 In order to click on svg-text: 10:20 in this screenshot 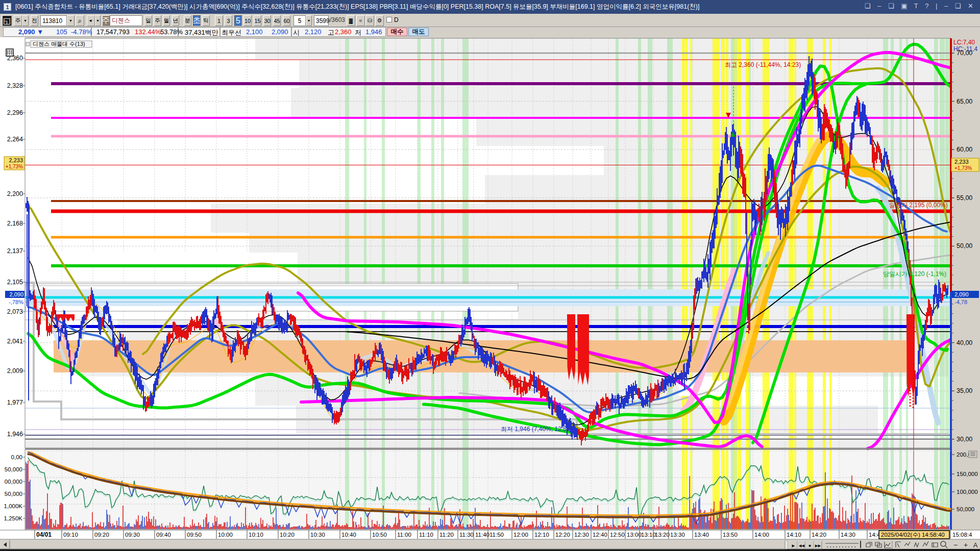, I will do `click(287, 535)`.